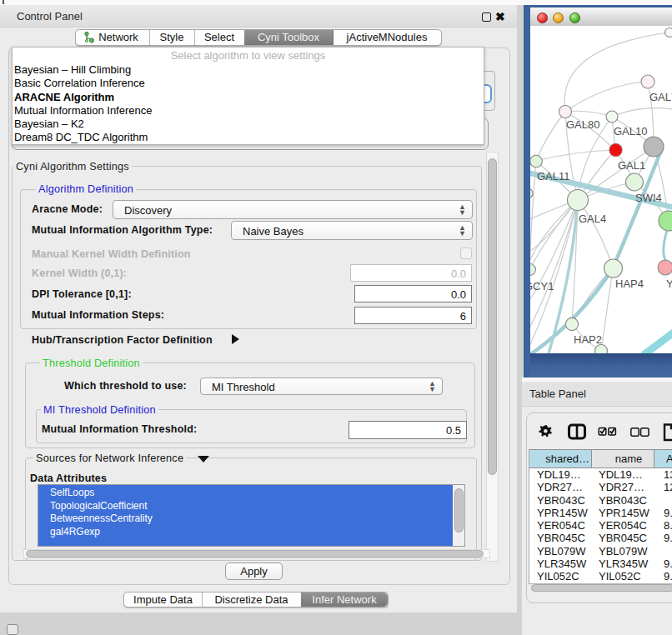  Describe the element at coordinates (588, 340) in the screenshot. I see `svg-text: HAP2` at that location.